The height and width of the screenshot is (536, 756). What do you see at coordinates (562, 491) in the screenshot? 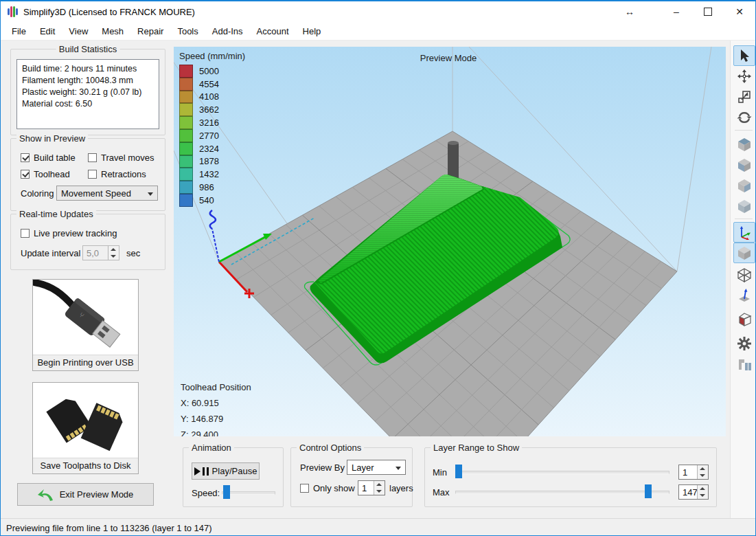
I see `max-layer-slider` at bounding box center [562, 491].